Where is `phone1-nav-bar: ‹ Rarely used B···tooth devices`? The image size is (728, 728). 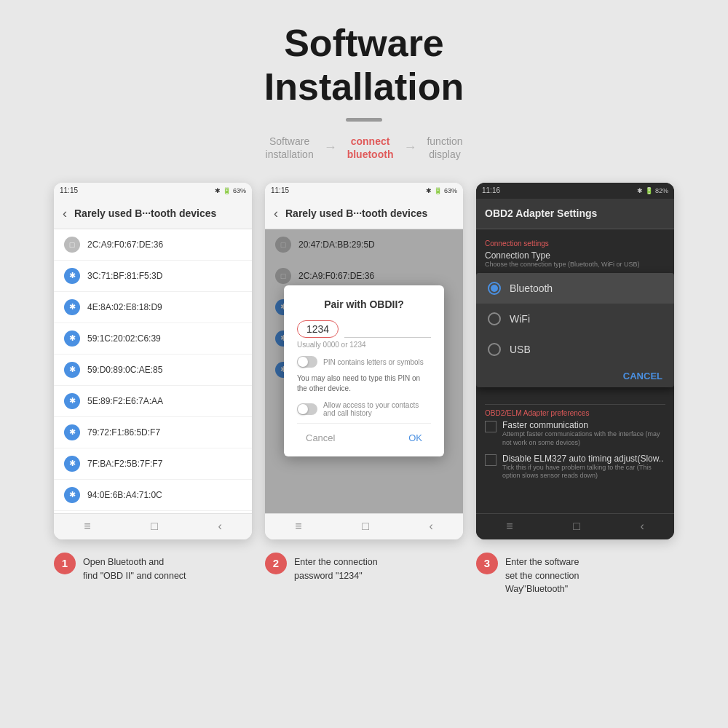
phone1-nav-bar: ‹ Rarely used B···tooth devices is located at coordinates (153, 214).